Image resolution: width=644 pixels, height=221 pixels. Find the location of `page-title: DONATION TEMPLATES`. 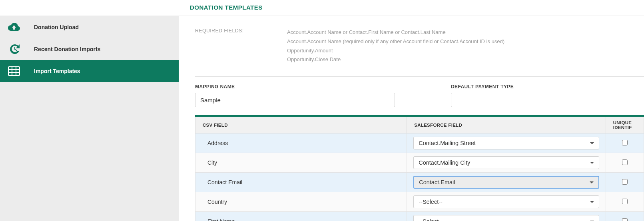

page-title: DONATION TEMPLATES is located at coordinates (226, 7).